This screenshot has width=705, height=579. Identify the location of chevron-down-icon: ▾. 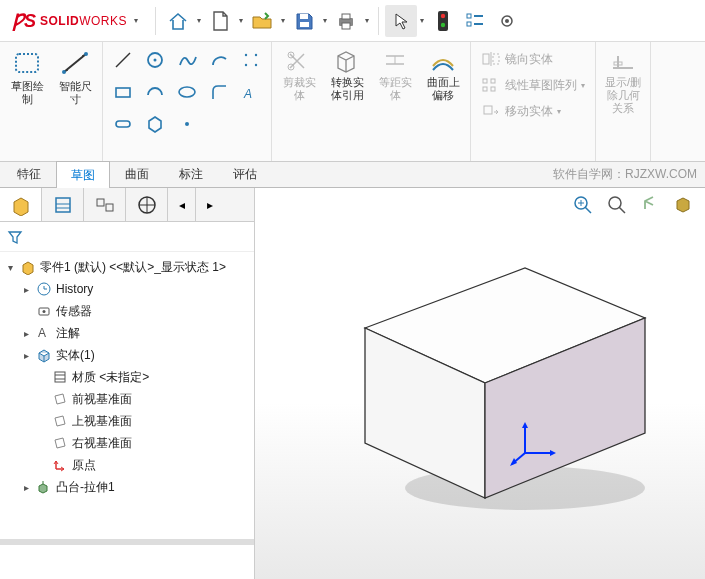
(10, 268).